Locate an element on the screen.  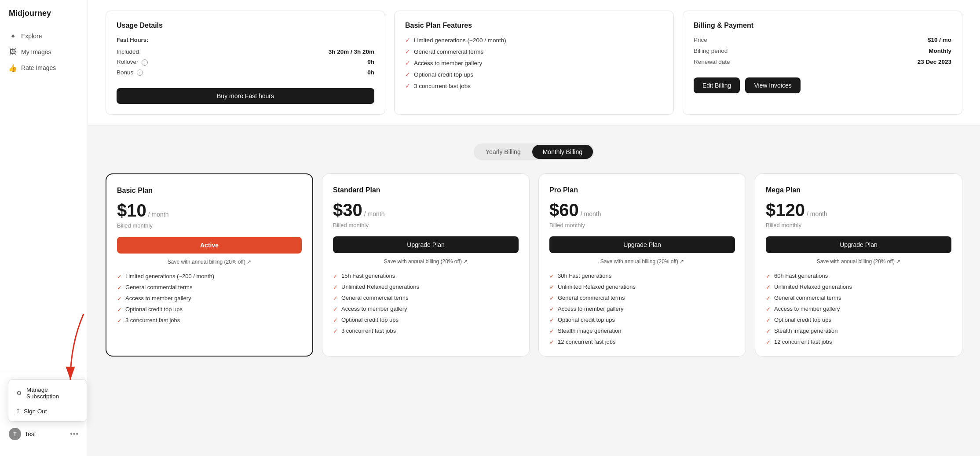
check-icon-2: ✓ is located at coordinates (408, 63).